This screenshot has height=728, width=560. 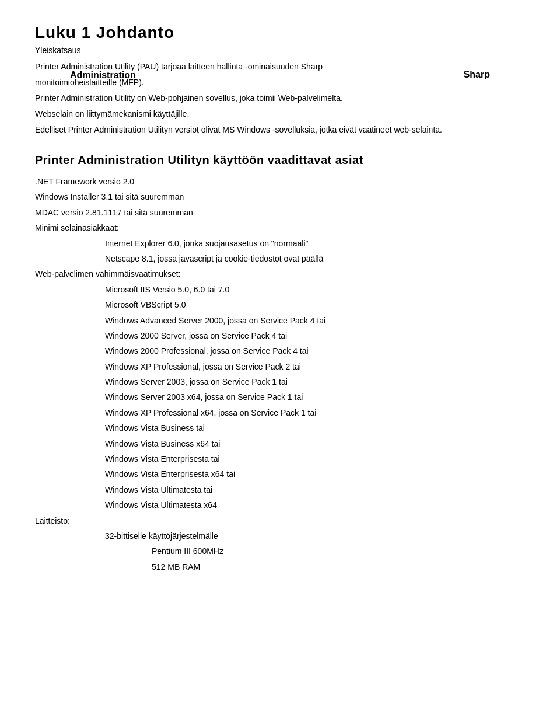 I want to click on webserver-item-2: Microsoft VBScript 5.0, so click(x=280, y=305).